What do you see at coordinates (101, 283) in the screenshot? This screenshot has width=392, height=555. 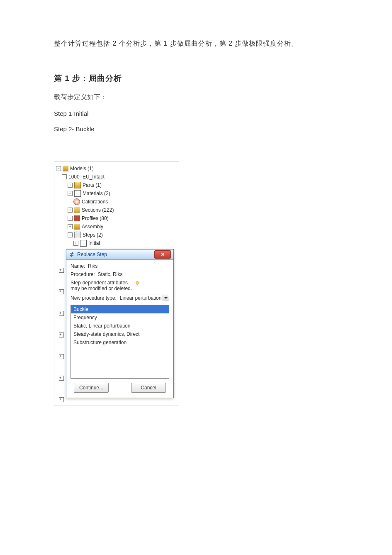 I see `attributes-note-line1: Step-dependent attributes` at bounding box center [101, 283].